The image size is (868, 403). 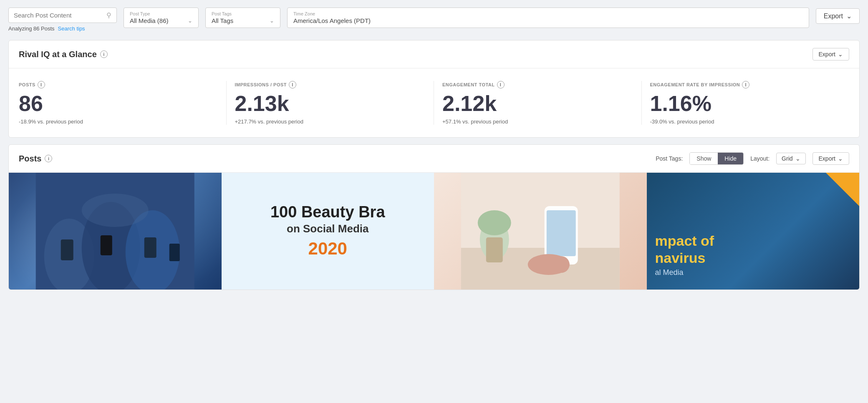 What do you see at coordinates (123, 103) in the screenshot?
I see `stat-posts: POSTS i 86 -18.9% vs. previous period` at bounding box center [123, 103].